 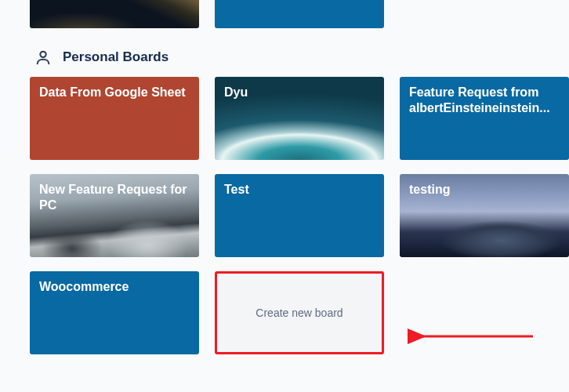 I want to click on section-header: Personal Boards, so click(x=284, y=53).